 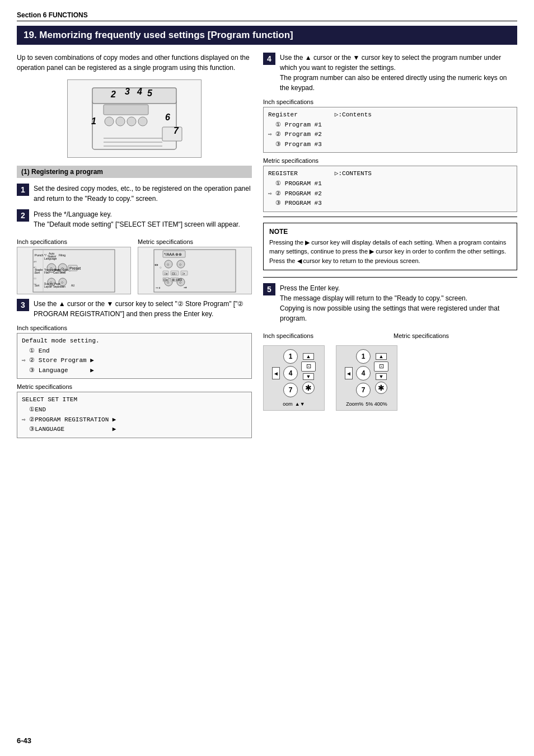 I want to click on step5-metric-label: Metric specifications, so click(x=456, y=336).